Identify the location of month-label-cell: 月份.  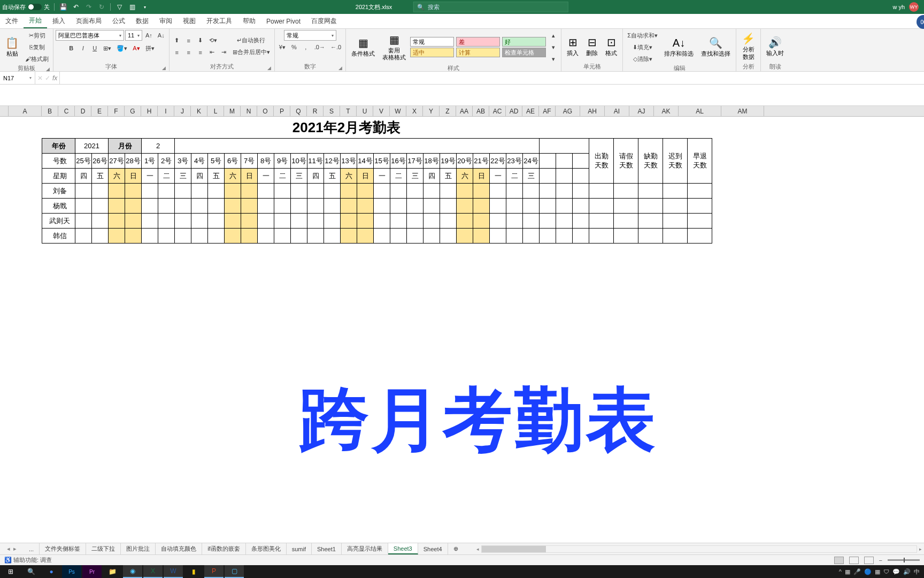
(125, 146).